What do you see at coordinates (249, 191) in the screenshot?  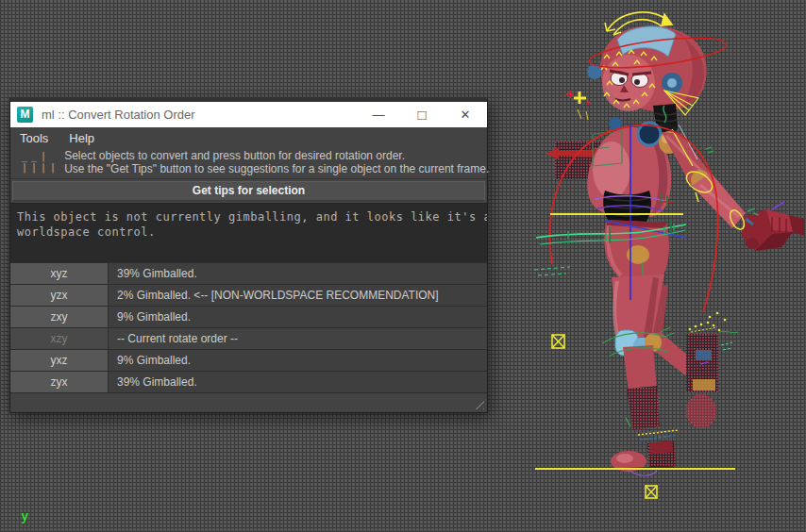 I see `get-tips-button: Get tips for selection` at bounding box center [249, 191].